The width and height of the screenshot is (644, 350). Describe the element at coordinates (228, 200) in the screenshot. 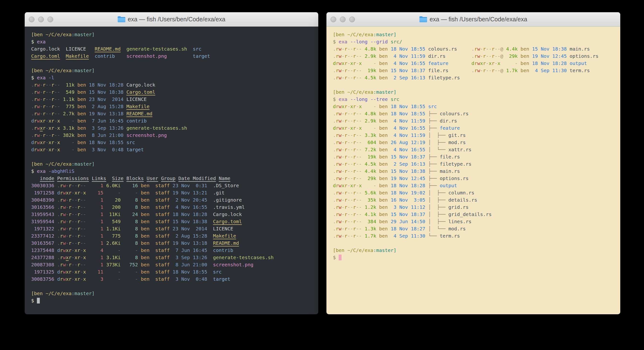

I see `text-segment: .gitignore` at that location.